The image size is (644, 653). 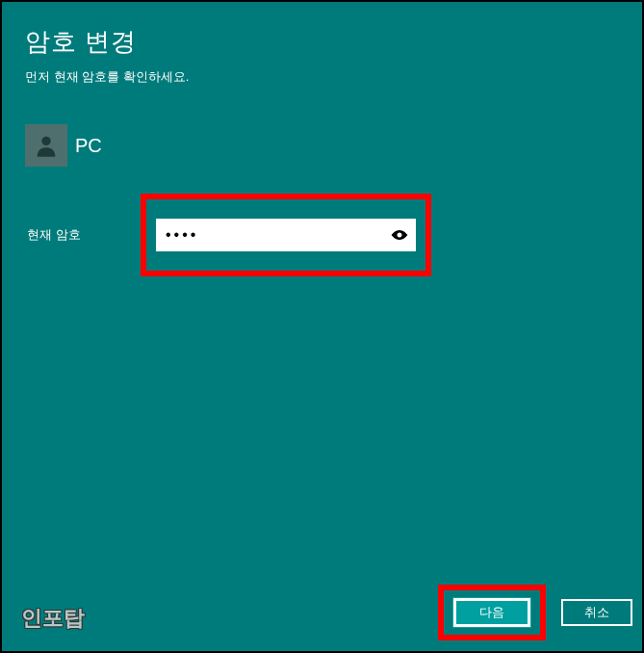 What do you see at coordinates (492, 613) in the screenshot?
I see `next-button: 다음` at bounding box center [492, 613].